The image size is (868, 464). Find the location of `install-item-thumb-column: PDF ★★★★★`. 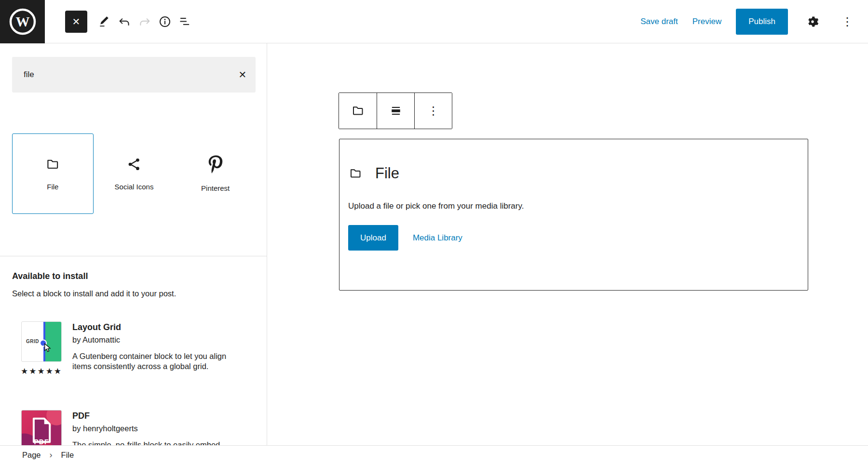

install-item-thumb-column: PDF ★★★★★ is located at coordinates (41, 428).